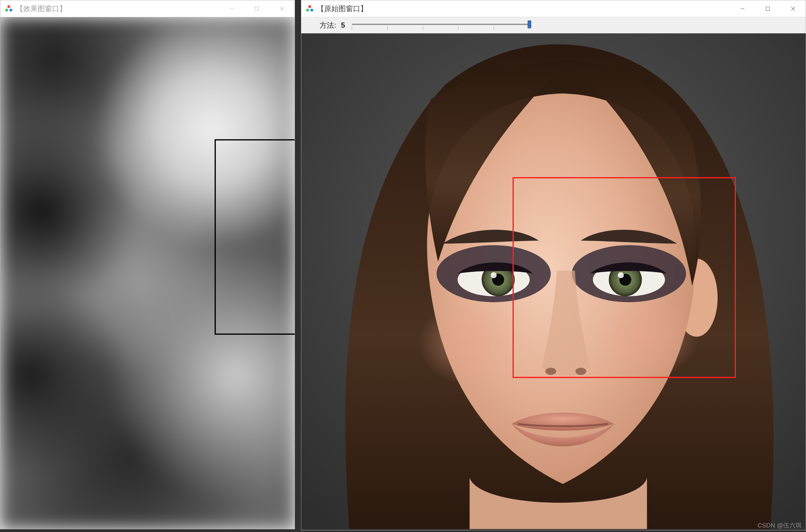  Describe the element at coordinates (768, 9) in the screenshot. I see `original-window-controls` at that location.